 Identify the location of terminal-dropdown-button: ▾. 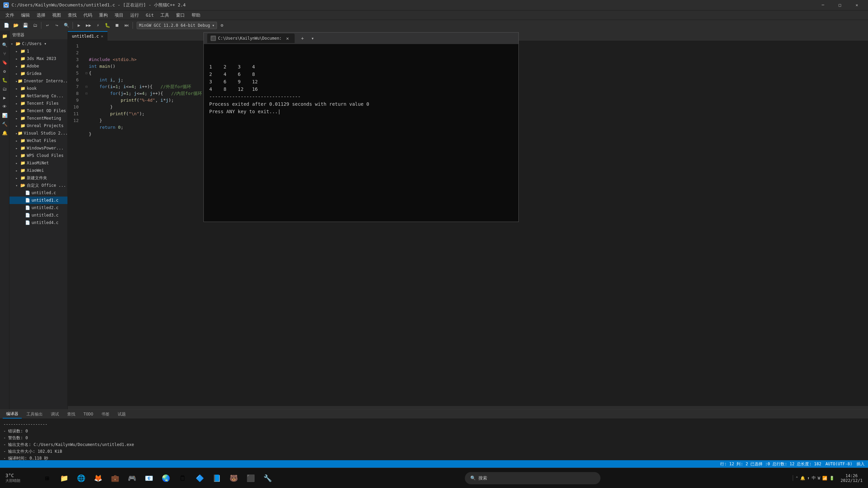
(313, 38).